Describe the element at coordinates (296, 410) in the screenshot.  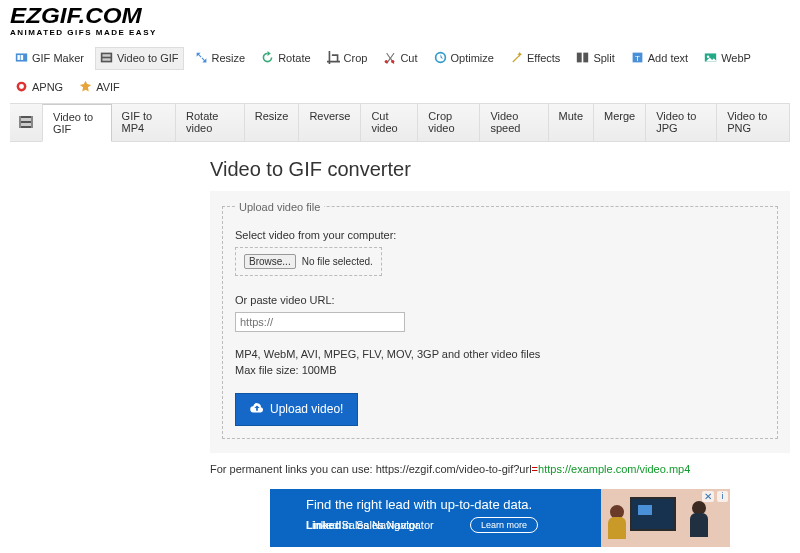
I see `upload-button: Upload video!` at that location.